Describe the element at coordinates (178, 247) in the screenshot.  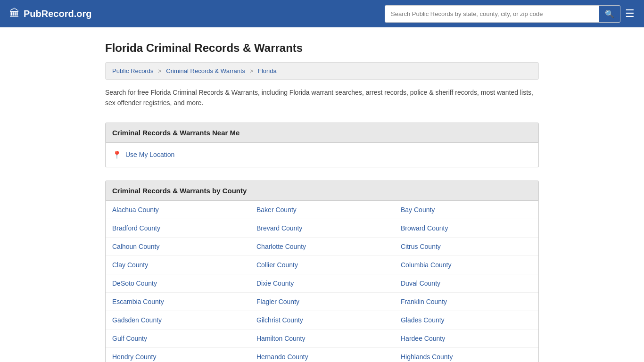
I see `county-cell: Calhoun County` at that location.